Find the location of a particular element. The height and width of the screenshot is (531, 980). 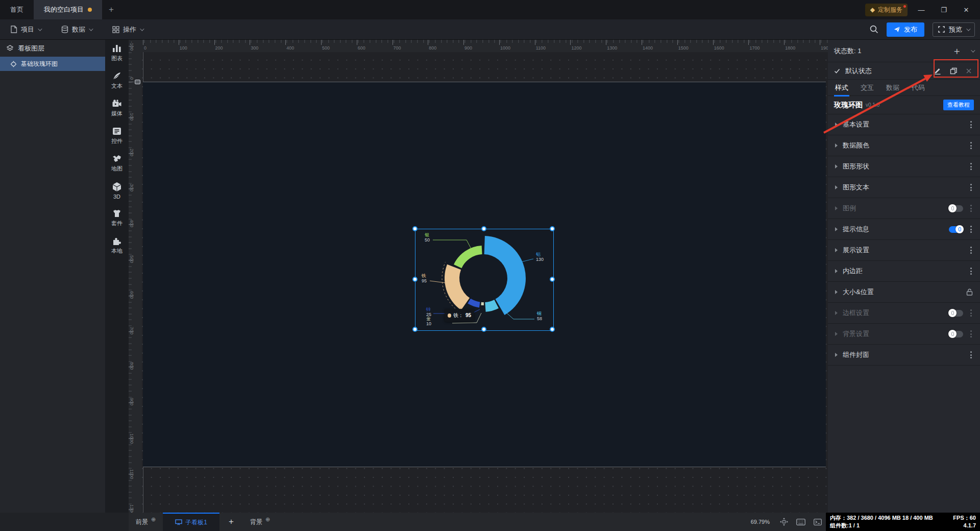

toolbar-item-6: 3D is located at coordinates (117, 191).